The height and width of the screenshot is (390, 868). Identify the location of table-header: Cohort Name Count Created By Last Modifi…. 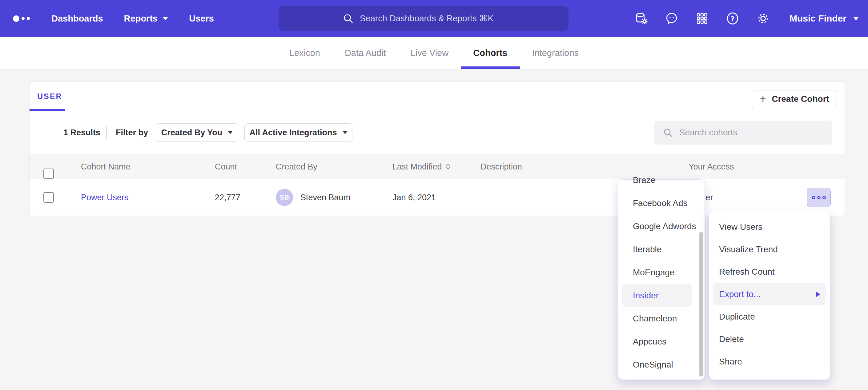
(437, 166).